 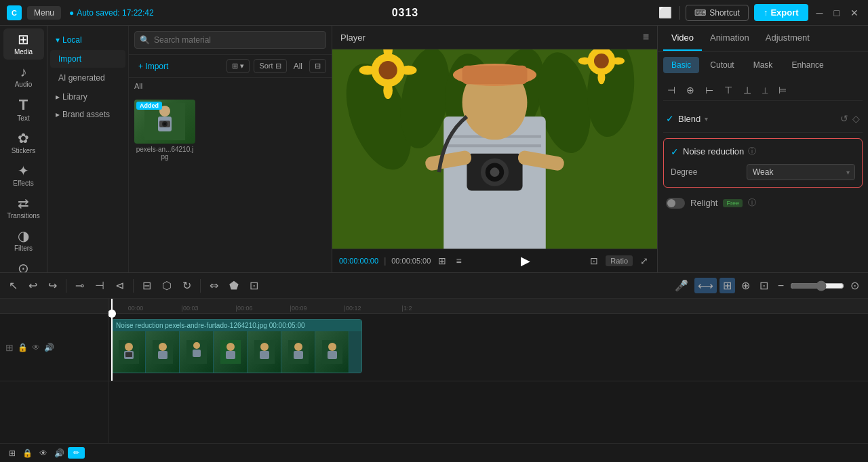 What do you see at coordinates (44, 13) in the screenshot?
I see `menu-button: Menu` at bounding box center [44, 13].